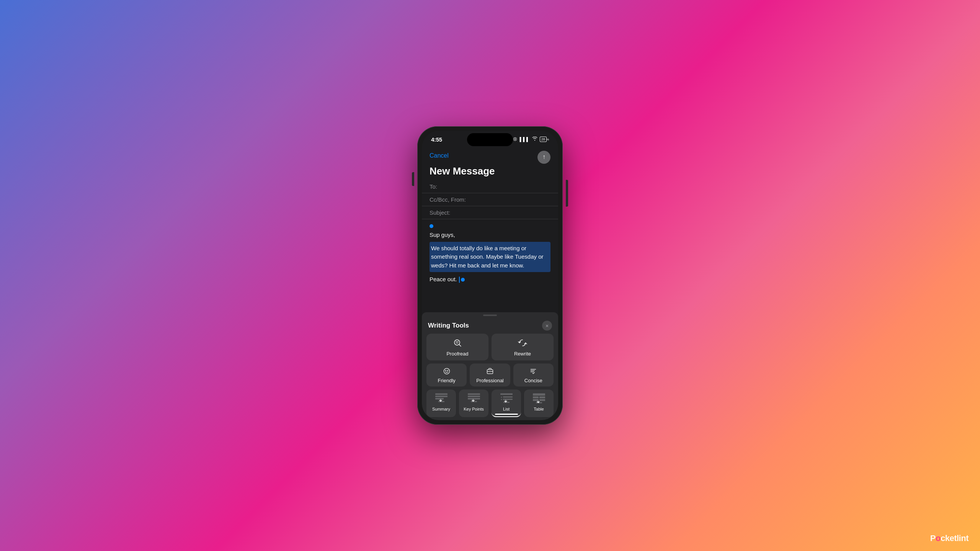 Image resolution: width=980 pixels, height=551 pixels. Describe the element at coordinates (445, 187) in the screenshot. I see `to-label: To:` at that location.